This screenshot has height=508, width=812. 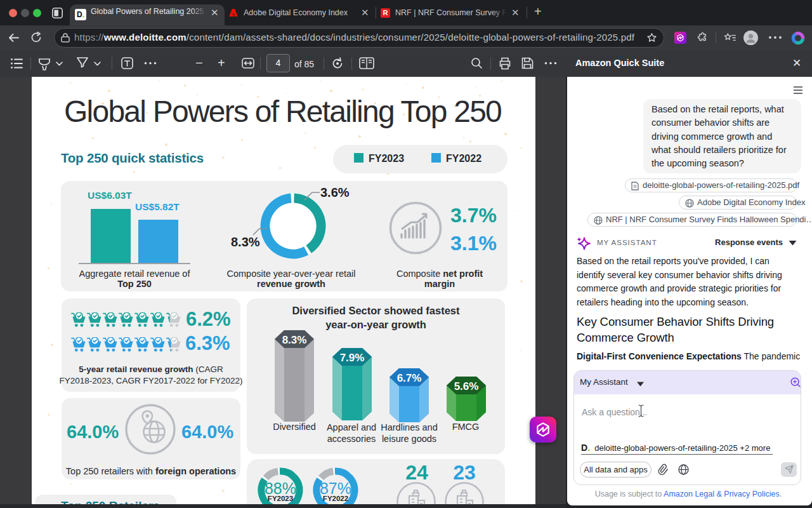 What do you see at coordinates (467, 386) in the screenshot?
I see `svg-text: 5.6%` at bounding box center [467, 386].